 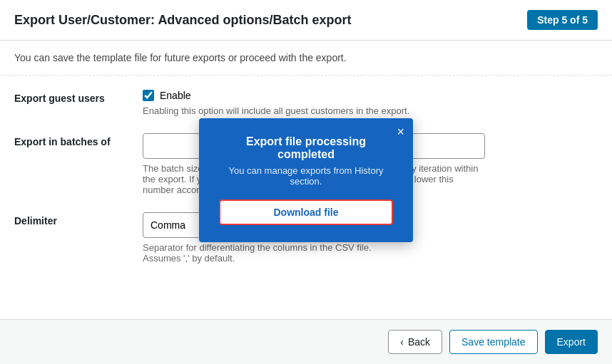 I want to click on page-footer: ‹ Back Save template Export, so click(x=306, y=342).